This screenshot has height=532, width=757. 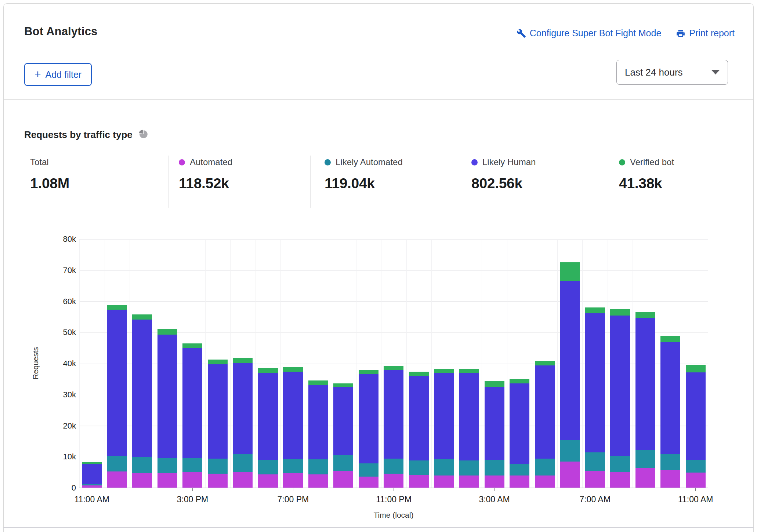 I want to click on configure-super-bot-fight-mode-link: Configure Super Bot Fight Mode, so click(x=589, y=33).